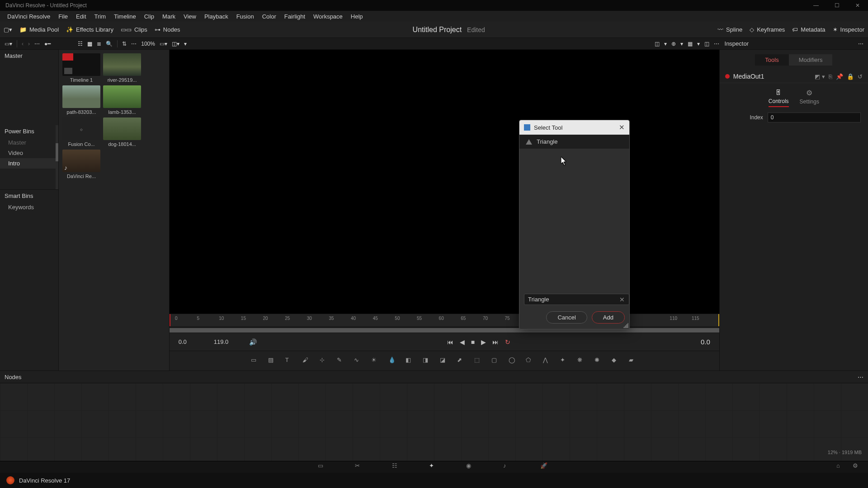 The image size is (868, 488). I want to click on media-clip-lamb: lamb-1353..., so click(122, 100).